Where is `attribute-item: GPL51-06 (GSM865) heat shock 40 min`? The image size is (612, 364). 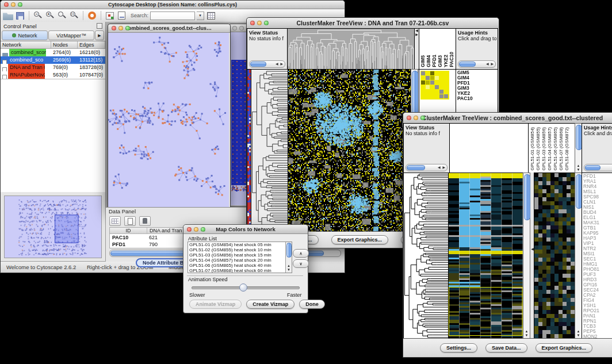
attribute-item: GPL51-06 (GSM865) heat shock 40 min is located at coordinates (240, 266).